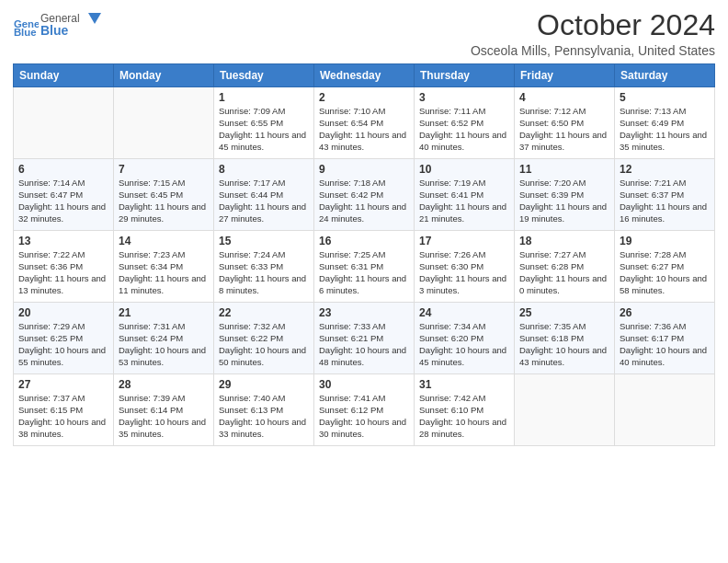 This screenshot has height=563, width=728. Describe the element at coordinates (465, 410) in the screenshot. I see `calendar-cell: 31Sunrise: 7:42 AMSunset: 6:10 PMDayligh…` at that location.